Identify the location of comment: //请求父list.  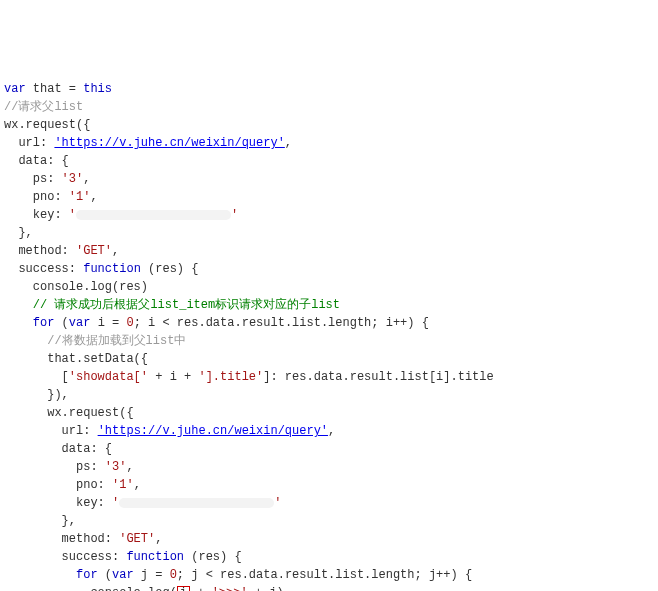
(44, 107).